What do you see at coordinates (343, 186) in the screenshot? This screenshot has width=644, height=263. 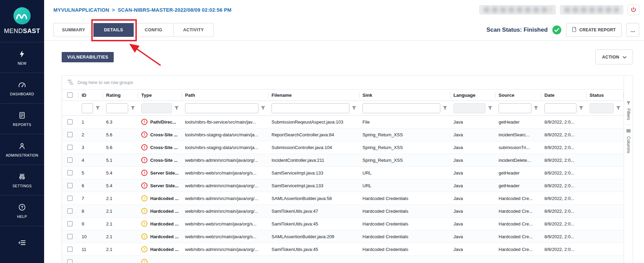 I see `table-row: 6 5.4 Server Side... web/nibrs-admin/src…` at bounding box center [343, 186].